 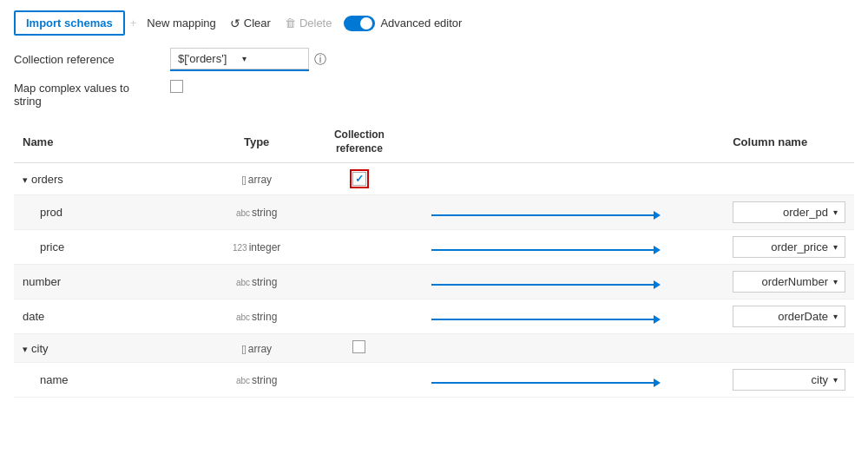 What do you see at coordinates (207, 59) in the screenshot?
I see `collection-reference-value: $['orders']` at bounding box center [207, 59].